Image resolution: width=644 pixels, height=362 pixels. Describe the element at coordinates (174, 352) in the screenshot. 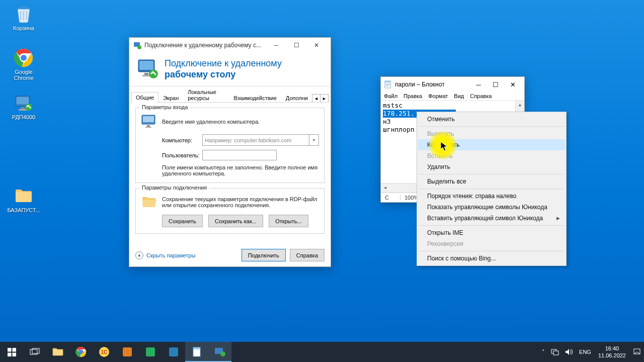

I see `taskbar-app-blue` at that location.